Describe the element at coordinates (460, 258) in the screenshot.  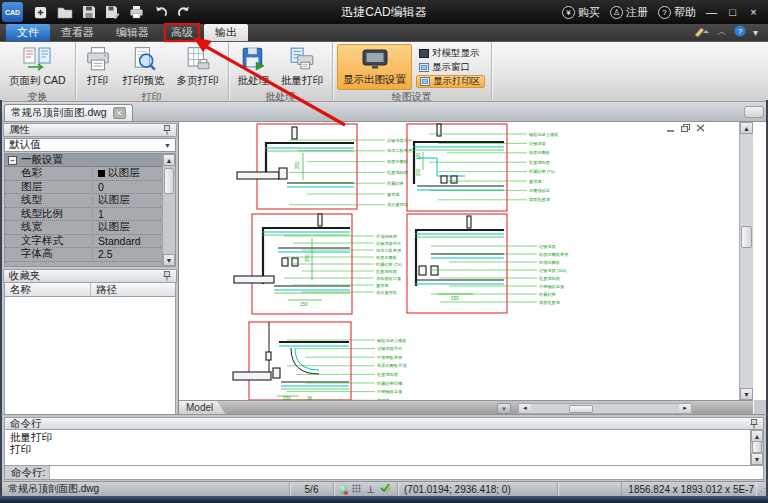
I see `vp4-detail: 150` at that location.